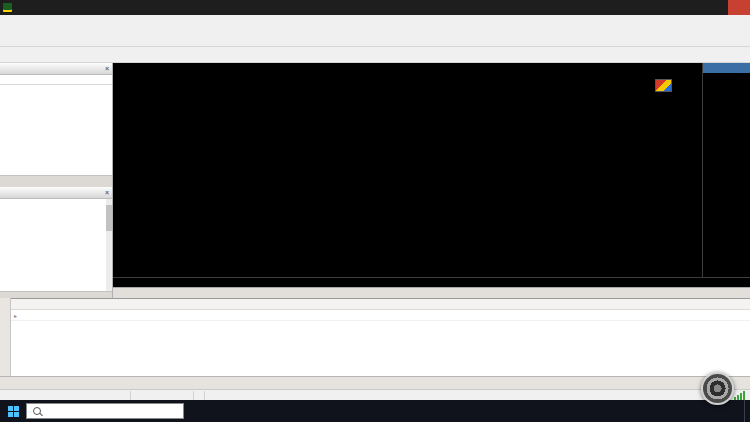 This screenshot has width=750, height=422. Describe the element at coordinates (375, 23) in the screenshot. I see `menu-bar` at that location.